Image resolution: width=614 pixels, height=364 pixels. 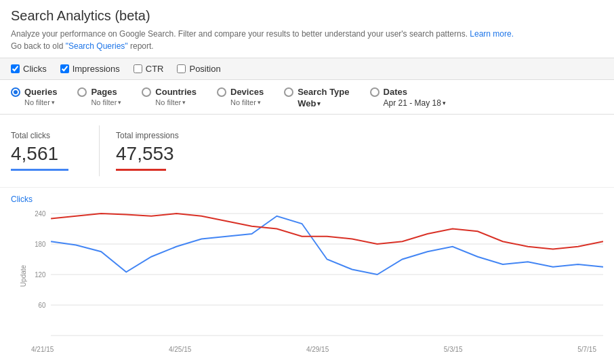 I want to click on clicks-label: Clicks, so click(x=35, y=69).